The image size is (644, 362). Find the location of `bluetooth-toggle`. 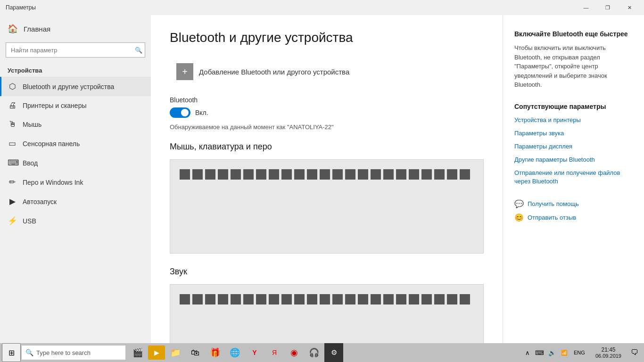

bluetooth-toggle is located at coordinates (180, 113).